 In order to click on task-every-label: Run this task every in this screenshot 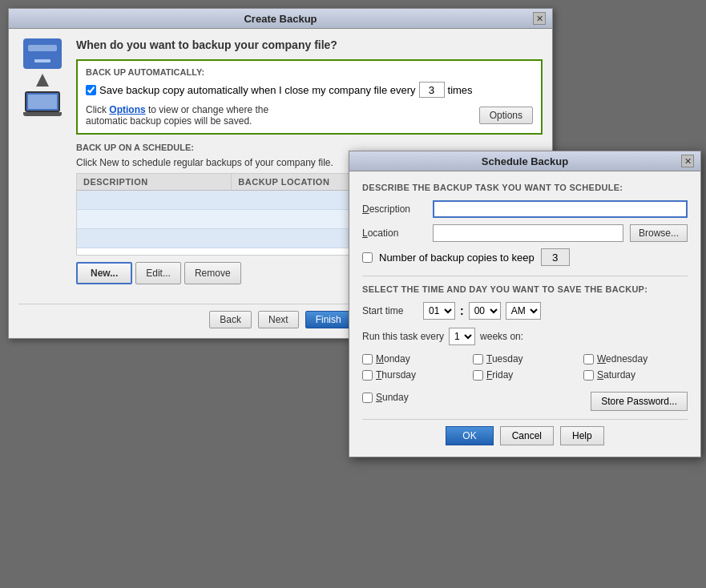, I will do `click(403, 336)`.